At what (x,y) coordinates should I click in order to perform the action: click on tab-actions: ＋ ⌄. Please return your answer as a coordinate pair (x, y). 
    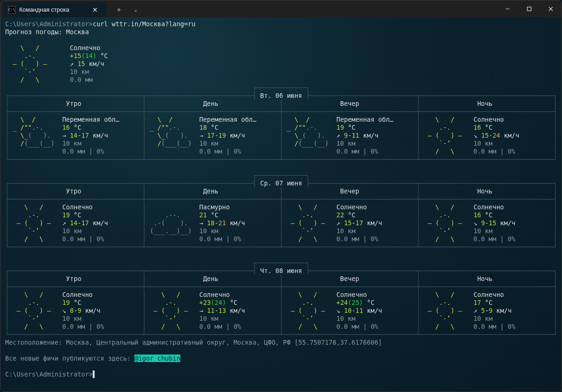
    Looking at the image, I should click on (126, 10).